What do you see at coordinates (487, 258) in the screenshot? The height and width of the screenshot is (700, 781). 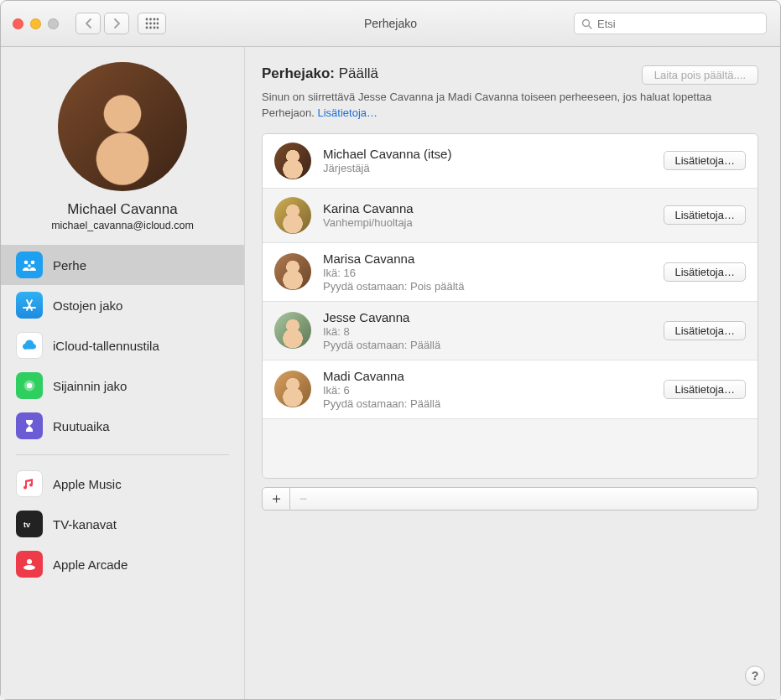 I see `member-name: Marisa Cavanna` at bounding box center [487, 258].